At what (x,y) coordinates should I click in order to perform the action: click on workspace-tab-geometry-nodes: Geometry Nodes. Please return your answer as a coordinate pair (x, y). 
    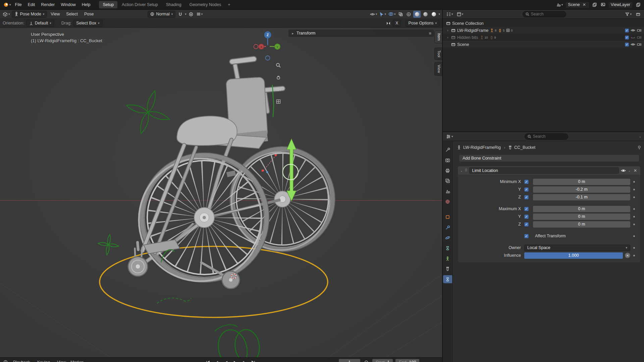
    Looking at the image, I should click on (205, 5).